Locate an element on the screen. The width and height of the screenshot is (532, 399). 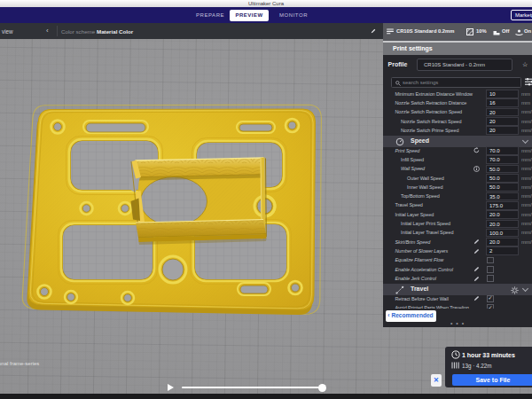
path-slider-track is located at coordinates (252, 387).